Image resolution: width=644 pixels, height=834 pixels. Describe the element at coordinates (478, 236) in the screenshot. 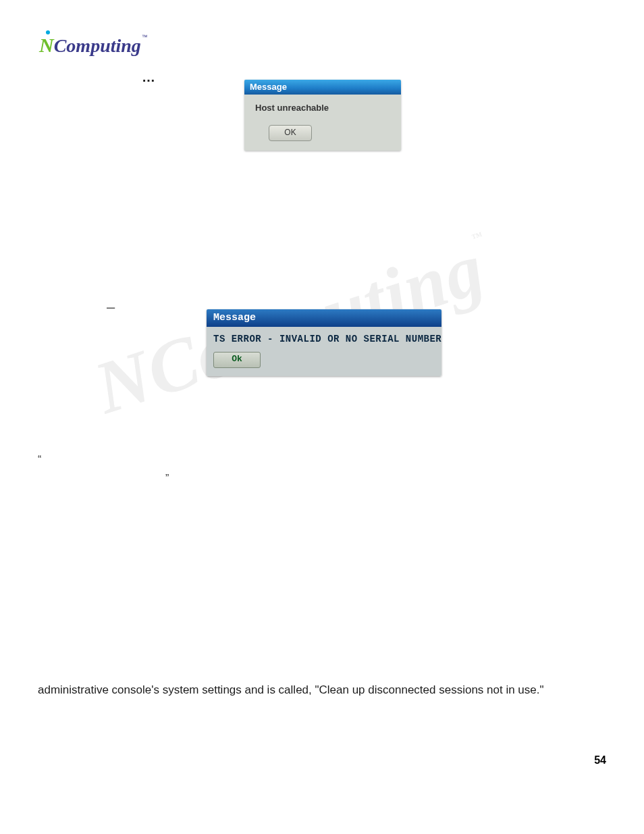

I see `watermark-tm: ™` at that location.